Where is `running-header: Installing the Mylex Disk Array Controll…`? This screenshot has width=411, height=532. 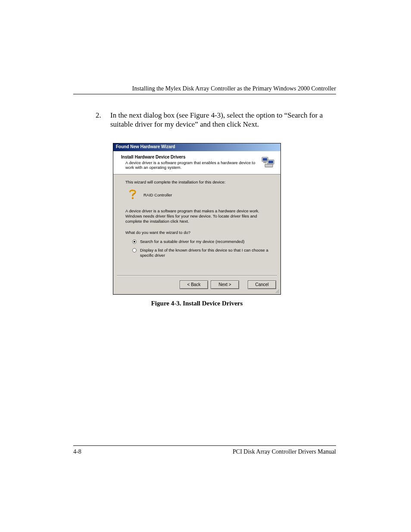
running-header: Installing the Mylex Disk Array Controll… is located at coordinates (205, 90).